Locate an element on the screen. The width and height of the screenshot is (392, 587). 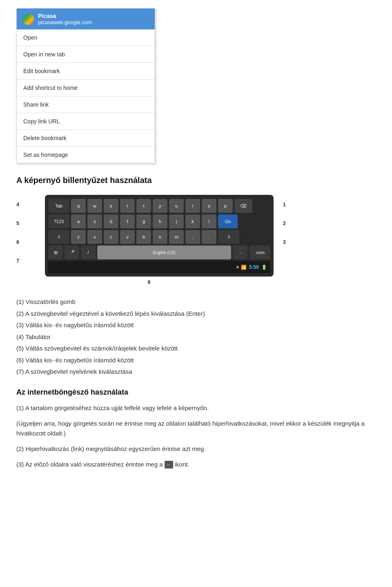
browser-item-2: (Ügyeljen arra, hogy görgetés során ne é… is located at coordinates (196, 429).